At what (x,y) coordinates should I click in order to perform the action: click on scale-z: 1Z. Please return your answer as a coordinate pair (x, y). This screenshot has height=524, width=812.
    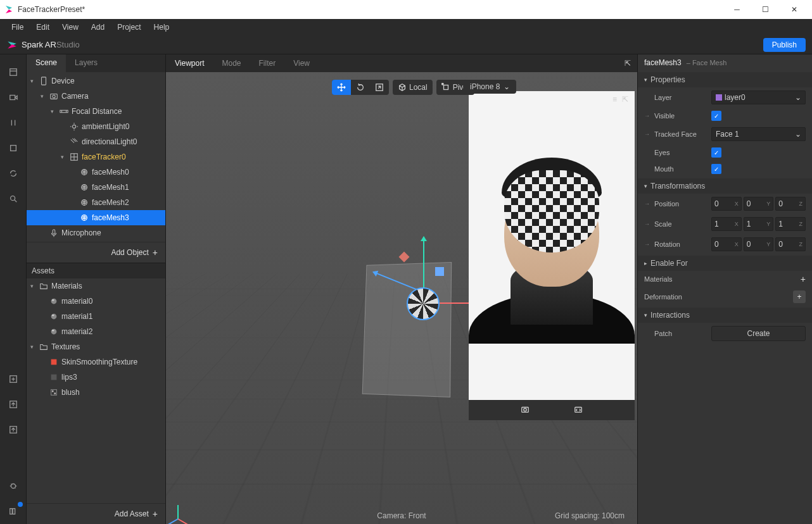
    Looking at the image, I should click on (790, 224).